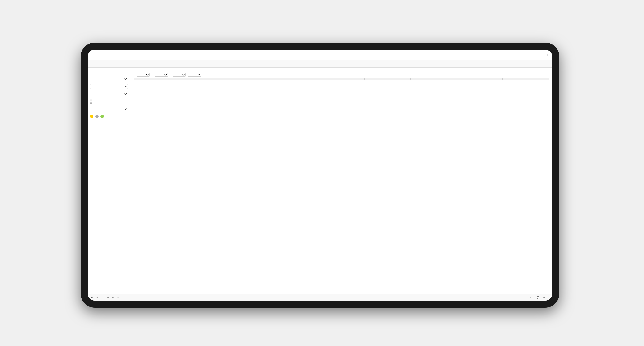 This screenshot has height=346, width=644. What do you see at coordinates (98, 298) in the screenshot?
I see `toolbar-redo: ↪` at bounding box center [98, 298].